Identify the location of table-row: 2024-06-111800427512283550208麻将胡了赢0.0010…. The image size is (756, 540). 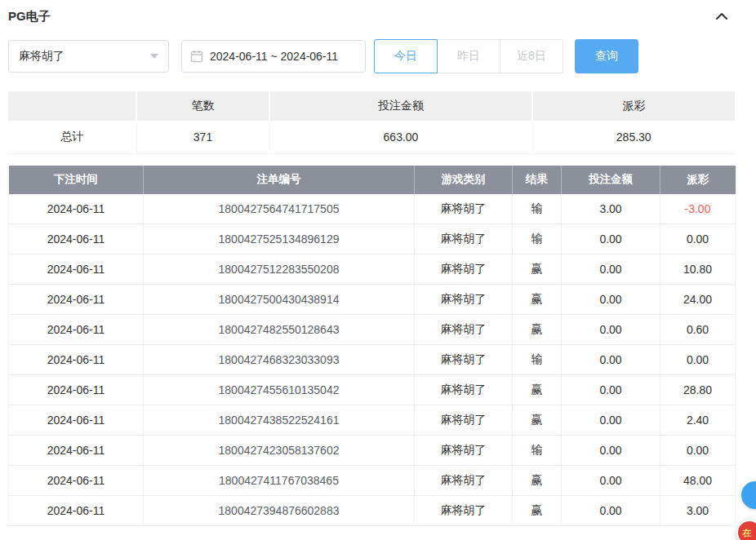
(372, 269).